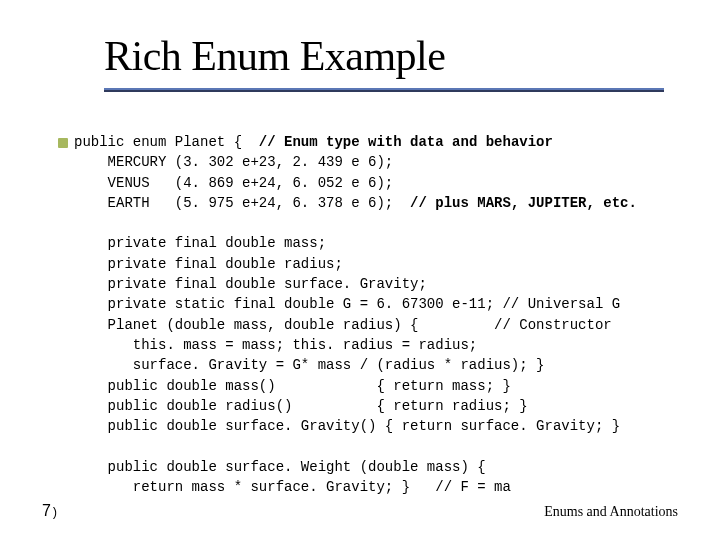  I want to click on code-line: public enum Planet {, so click(166, 142).